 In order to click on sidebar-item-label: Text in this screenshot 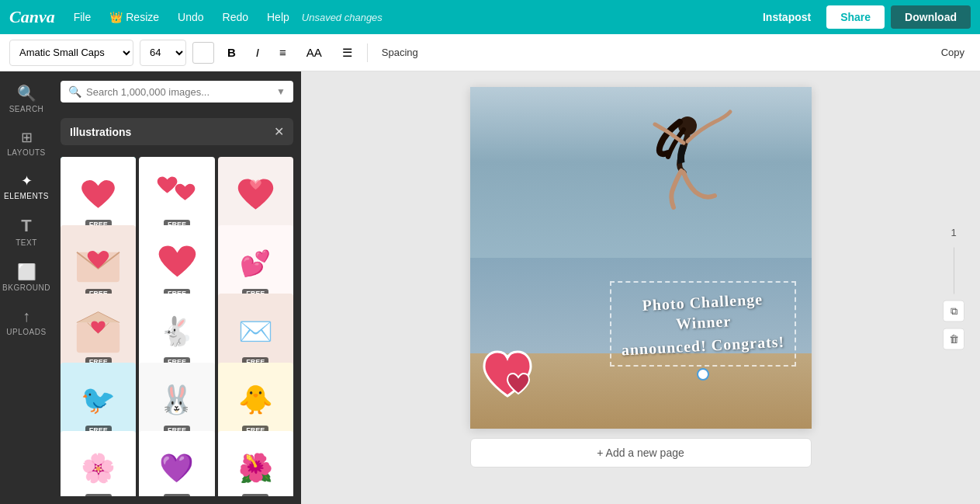, I will do `click(26, 242)`.